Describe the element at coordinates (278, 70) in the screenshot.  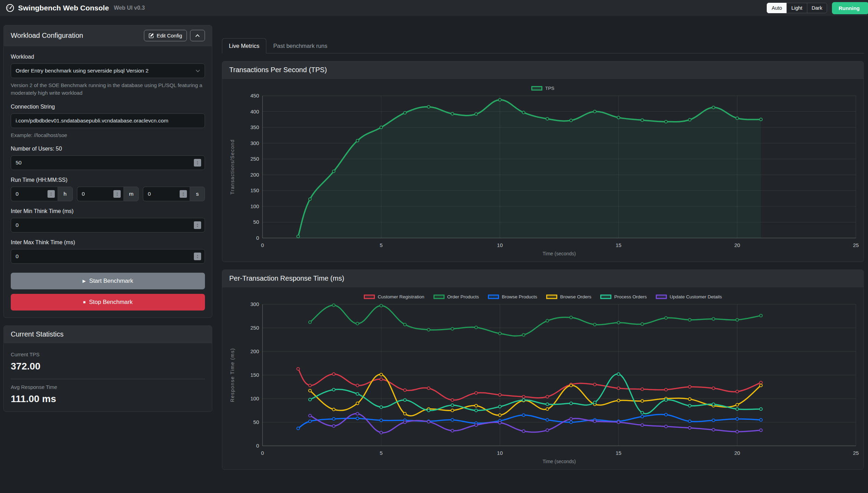
I see `tps-chart-title: Transactions Per Second (TPS)` at that location.